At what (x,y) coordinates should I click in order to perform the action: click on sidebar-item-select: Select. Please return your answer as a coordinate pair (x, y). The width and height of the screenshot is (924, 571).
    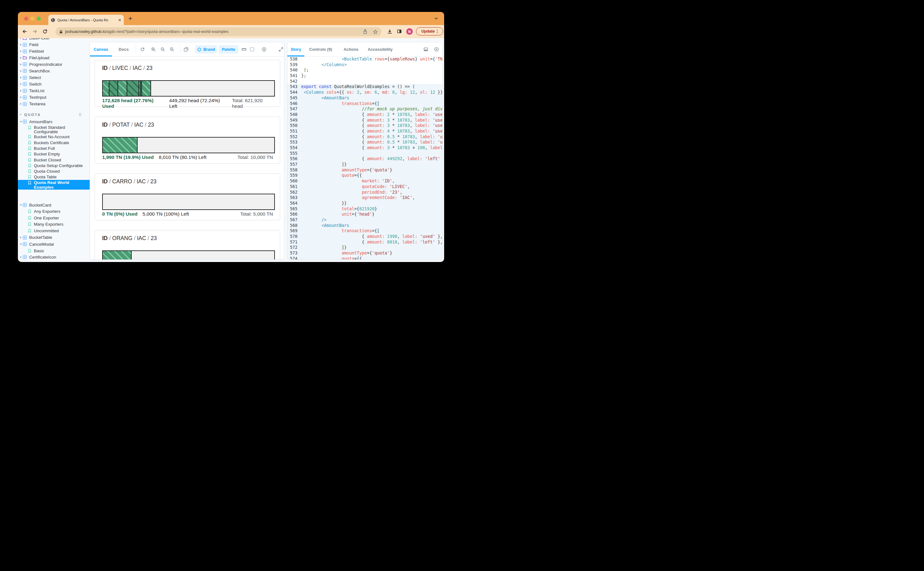
    Looking at the image, I should click on (55, 78).